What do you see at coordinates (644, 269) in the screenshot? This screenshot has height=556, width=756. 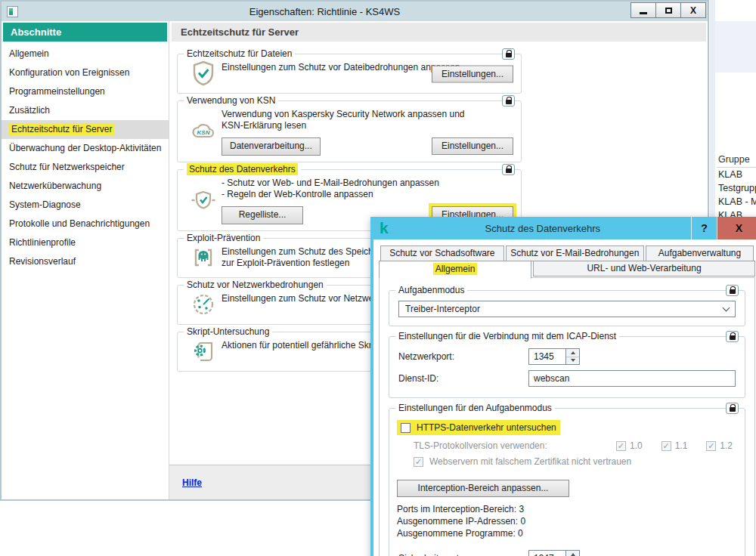 I see `tab-url-und-web-verarbeitung: URL- und Web-Verarbeitung` at bounding box center [644, 269].